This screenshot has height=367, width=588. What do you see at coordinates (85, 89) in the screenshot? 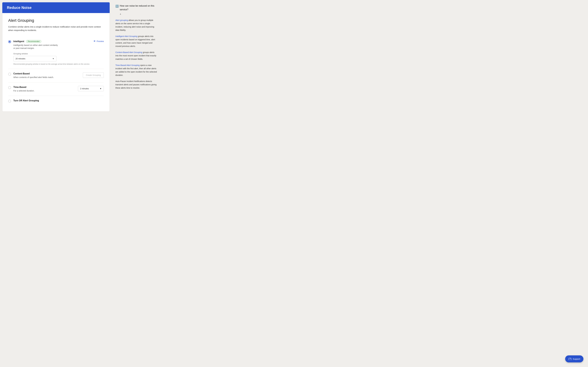
I see `time-value: 2 minutes` at bounding box center [85, 89].